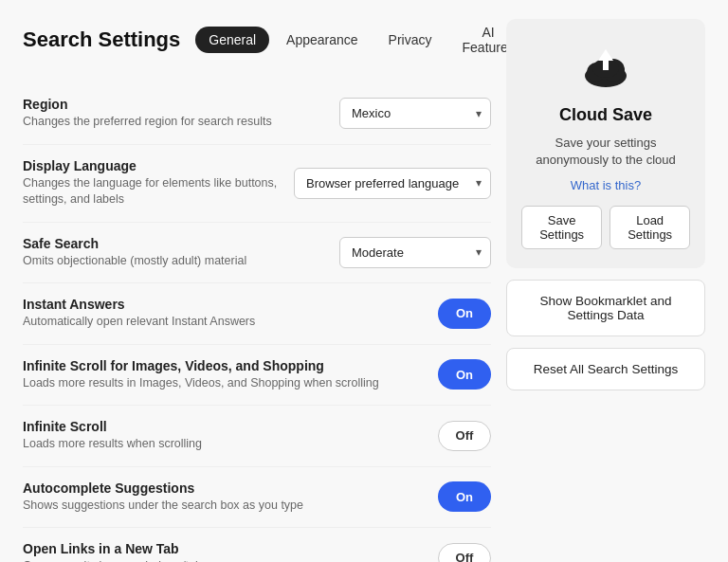  I want to click on setting-info-instant-answers: Instant Answers Automatically open relev…, so click(230, 314).